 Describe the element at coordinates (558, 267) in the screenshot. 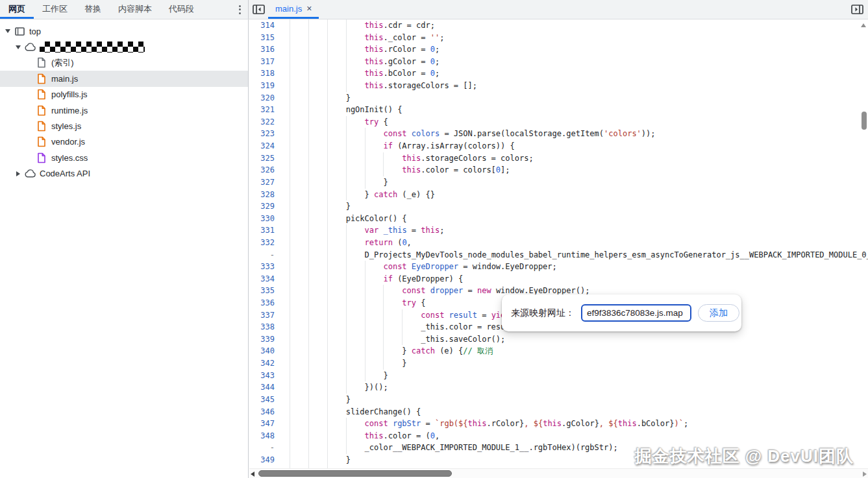

I see `code-line: 333const EyeDropper = window.EyeDropper;` at that location.